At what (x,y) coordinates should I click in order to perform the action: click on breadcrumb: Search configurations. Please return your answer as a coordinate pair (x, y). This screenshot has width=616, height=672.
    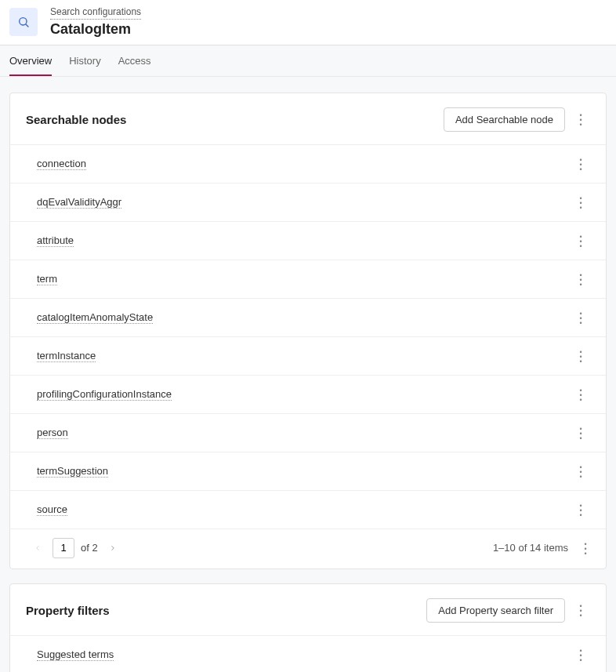
    Looking at the image, I should click on (96, 13).